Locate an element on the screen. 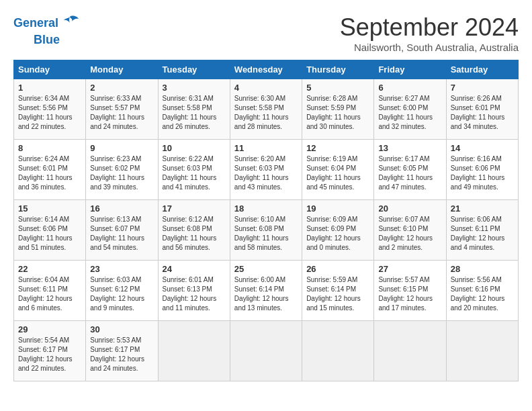 This screenshot has height=411, width=532. day-info: Sunrise: 6:19 AM Sunset: 6:04 PM Dayligh… is located at coordinates (338, 173).